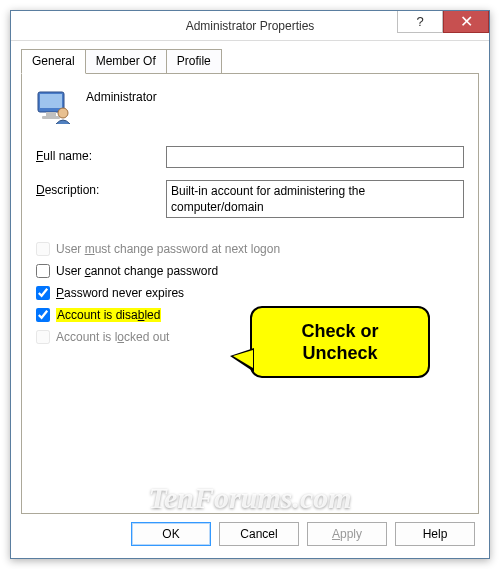  I want to click on fullname-input, so click(315, 157).